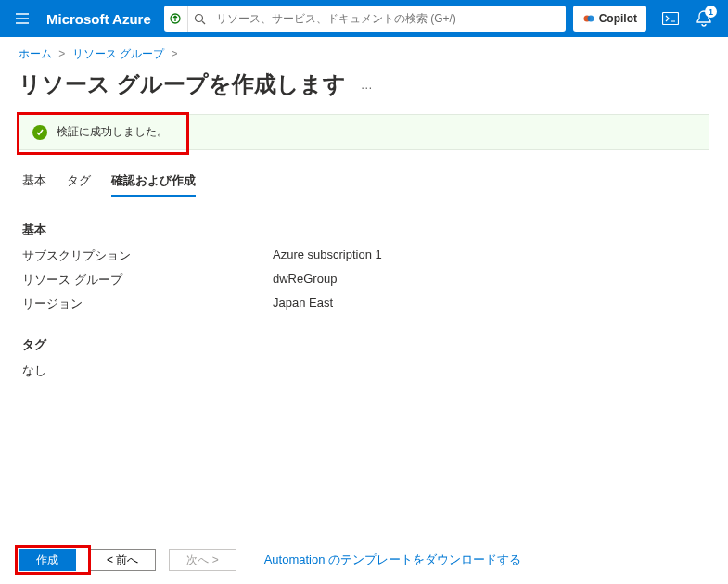 This screenshot has height=584, width=728. I want to click on breadcrumb: ホーム > リソース グループ >, so click(364, 52).